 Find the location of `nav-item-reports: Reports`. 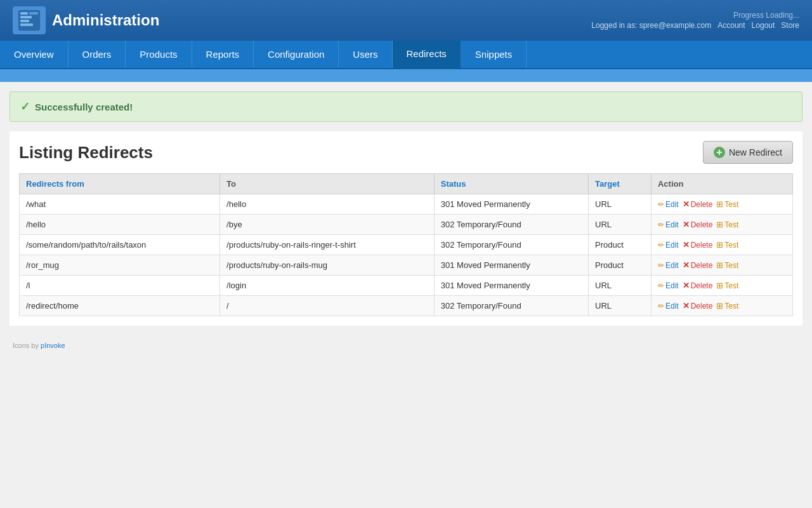

nav-item-reports: Reports is located at coordinates (223, 55).